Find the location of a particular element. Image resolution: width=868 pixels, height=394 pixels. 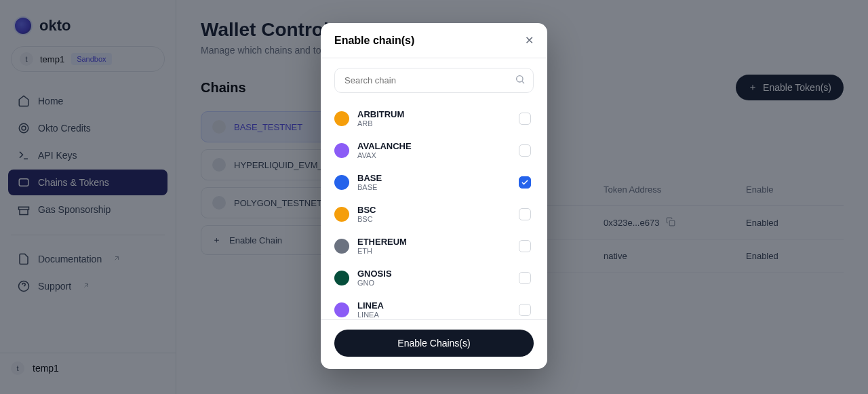

chain-name: ARBITRUM is located at coordinates (434, 114).